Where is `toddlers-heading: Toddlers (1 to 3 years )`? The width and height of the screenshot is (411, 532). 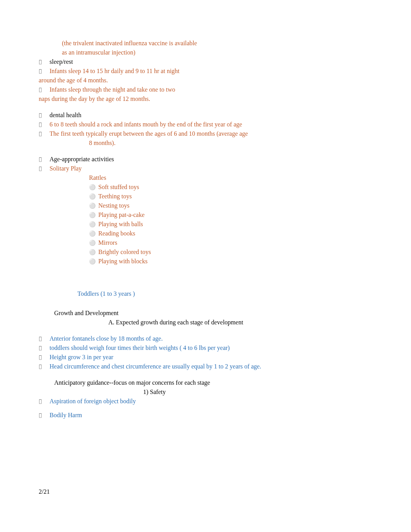 toddlers-heading: Toddlers (1 to 3 years ) is located at coordinates (225, 294).